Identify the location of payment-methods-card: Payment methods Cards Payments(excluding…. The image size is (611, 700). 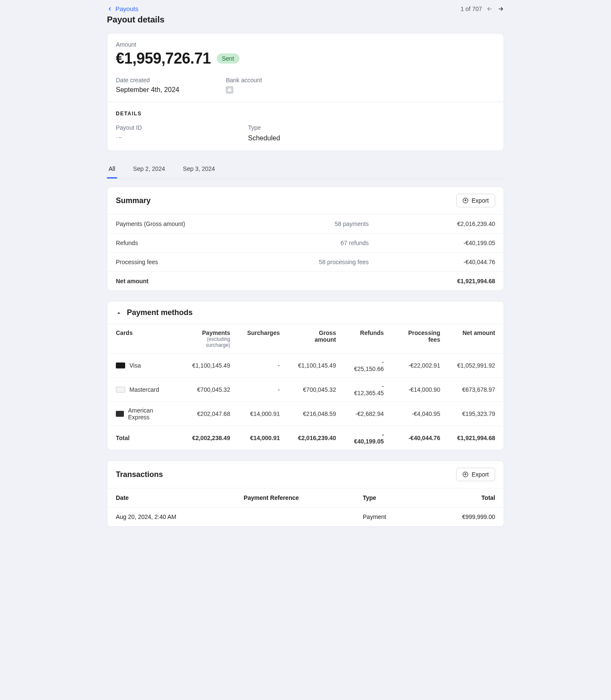
(306, 376).